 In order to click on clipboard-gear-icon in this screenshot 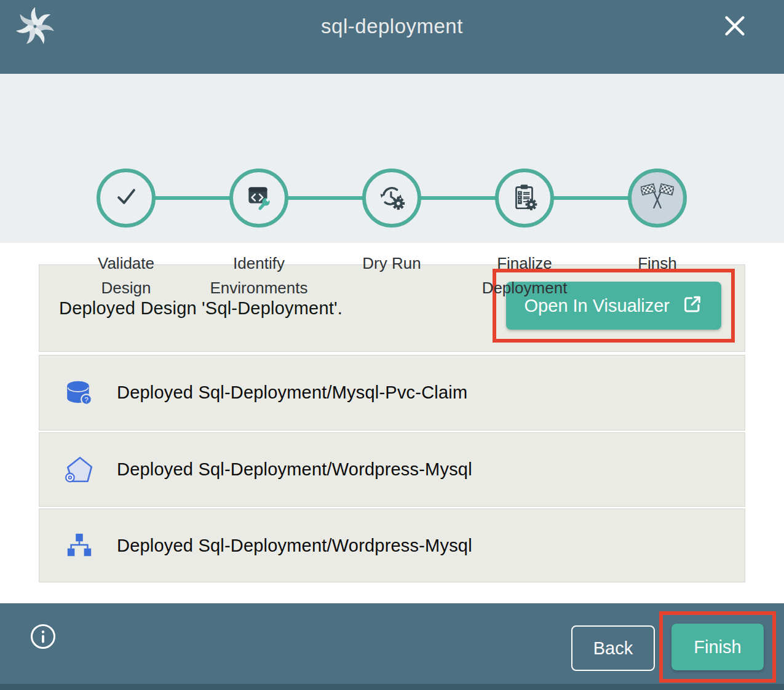, I will do `click(525, 198)`.